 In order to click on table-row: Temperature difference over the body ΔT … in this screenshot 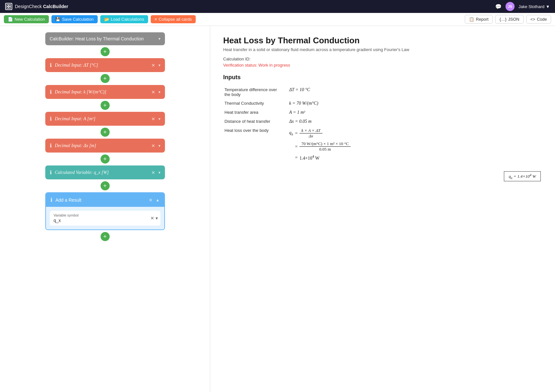, I will do `click(383, 92)`.